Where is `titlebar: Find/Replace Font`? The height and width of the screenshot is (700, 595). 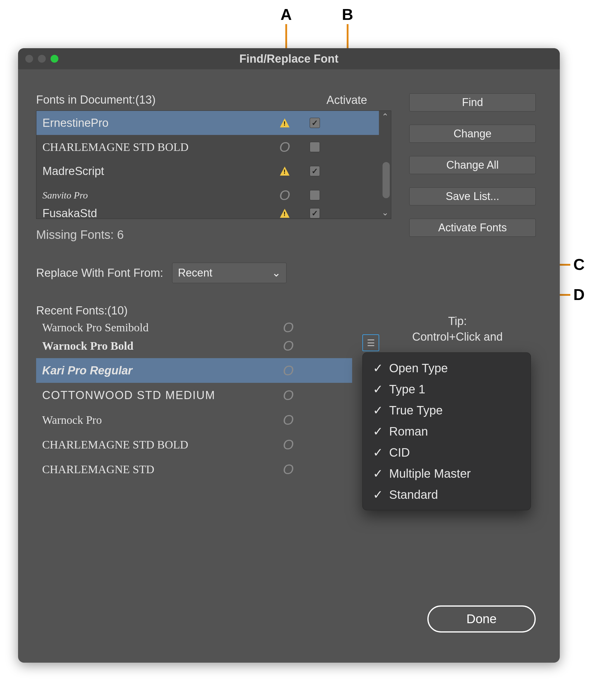
titlebar: Find/Replace Font is located at coordinates (289, 59).